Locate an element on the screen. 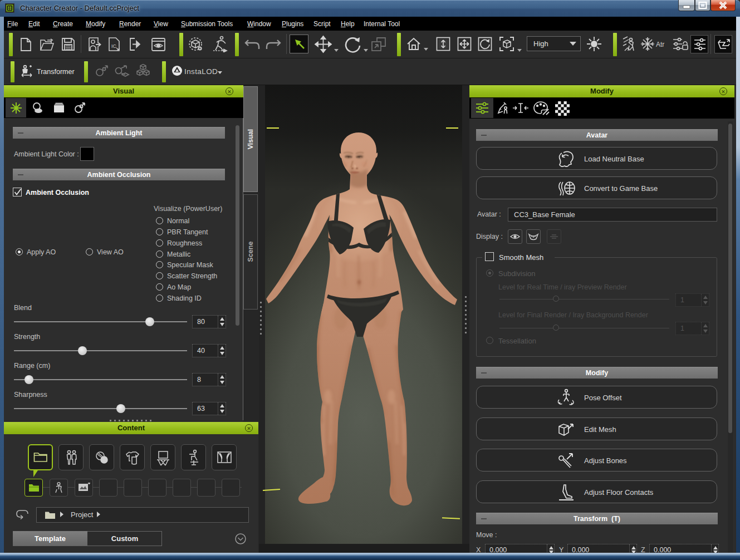 The height and width of the screenshot is (560, 740). svg-text: IC is located at coordinates (114, 46).